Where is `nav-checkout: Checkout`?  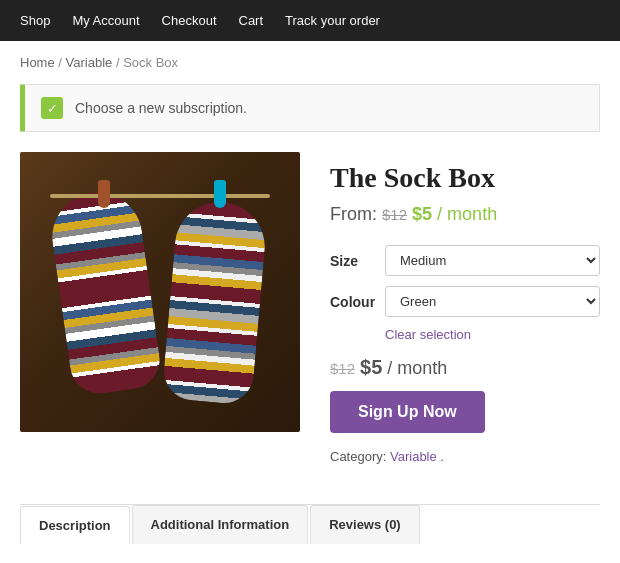 nav-checkout: Checkout is located at coordinates (190, 20).